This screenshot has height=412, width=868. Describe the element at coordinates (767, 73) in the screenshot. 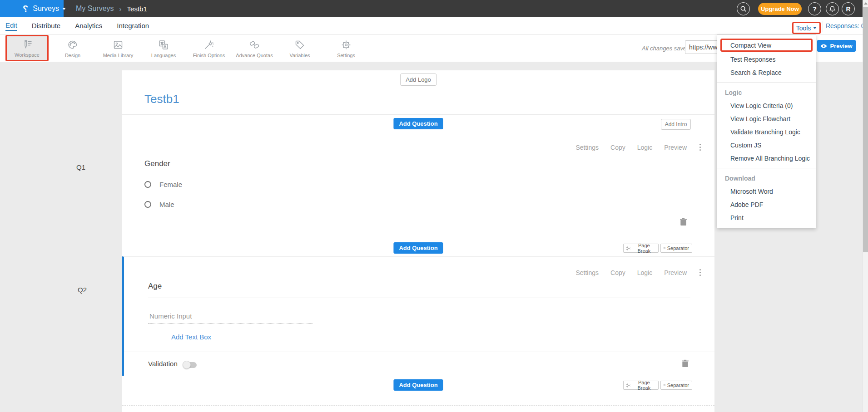

I see `menu-item-search-replace: Search & Replace` at that location.